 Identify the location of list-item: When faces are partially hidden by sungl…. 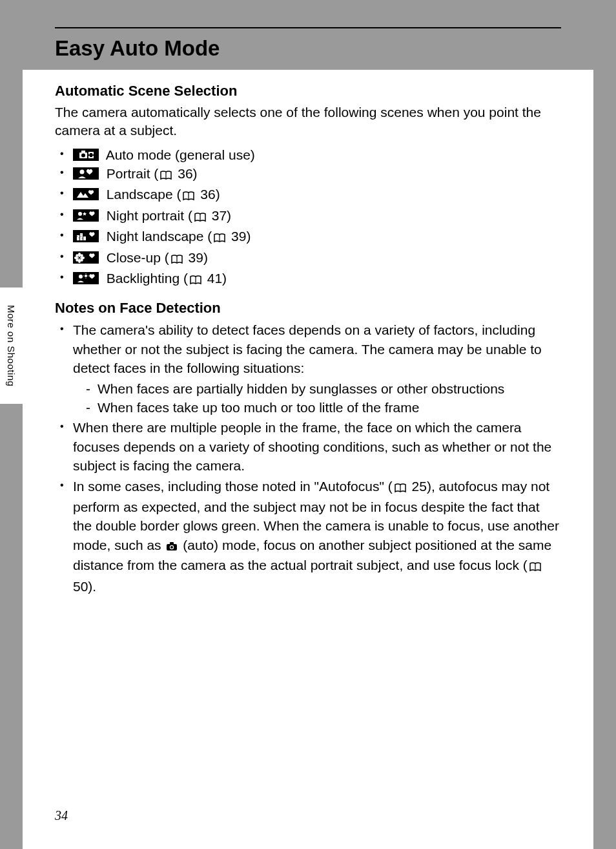
(323, 389).